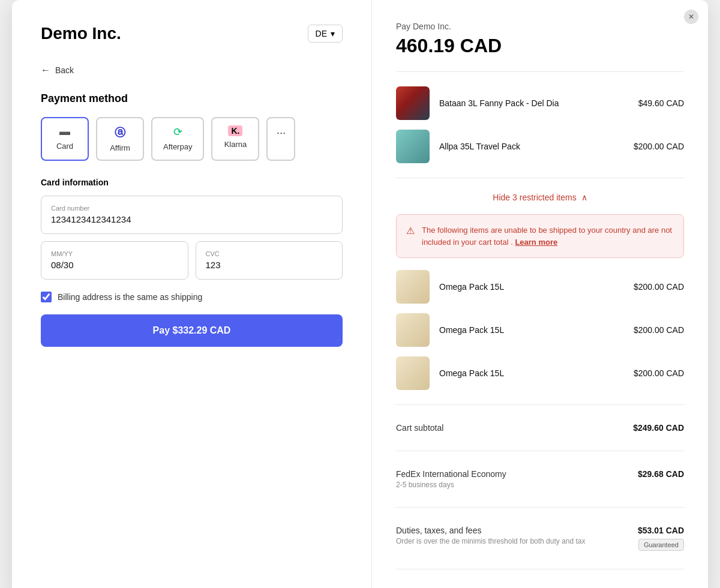 This screenshot has width=720, height=588. What do you see at coordinates (540, 287) in the screenshot?
I see `restricted-item-1: Omega Pack 15L $200.00 CAD` at bounding box center [540, 287].